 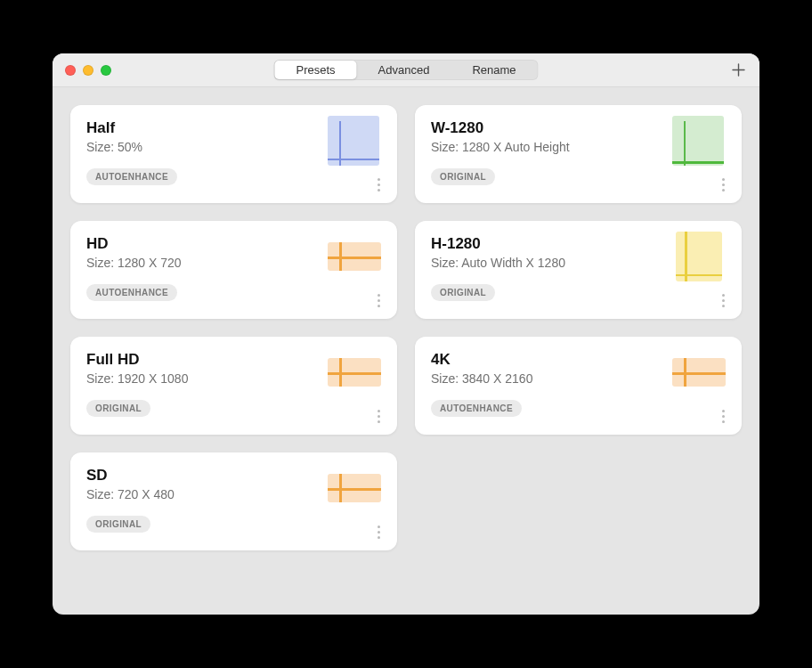 I want to click on tab-presets: Presets, so click(x=315, y=69).